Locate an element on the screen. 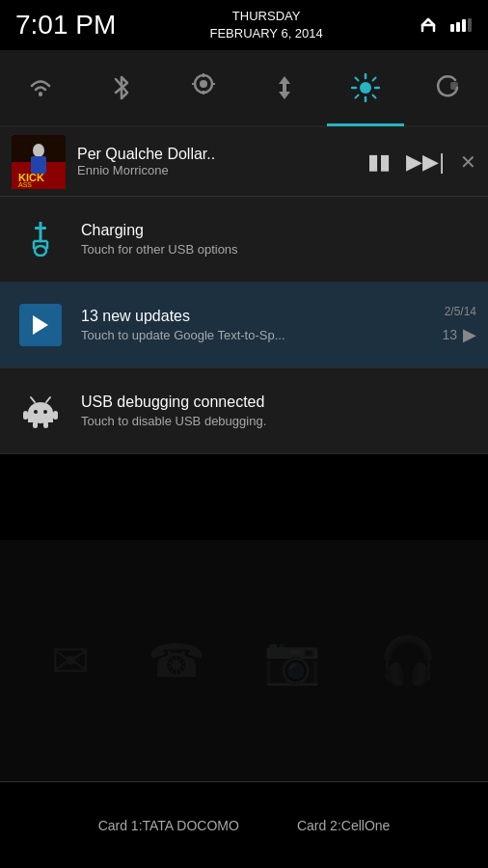 This screenshot has width=488, height=868. carrier-card2: Card 2:CellOne is located at coordinates (343, 826).